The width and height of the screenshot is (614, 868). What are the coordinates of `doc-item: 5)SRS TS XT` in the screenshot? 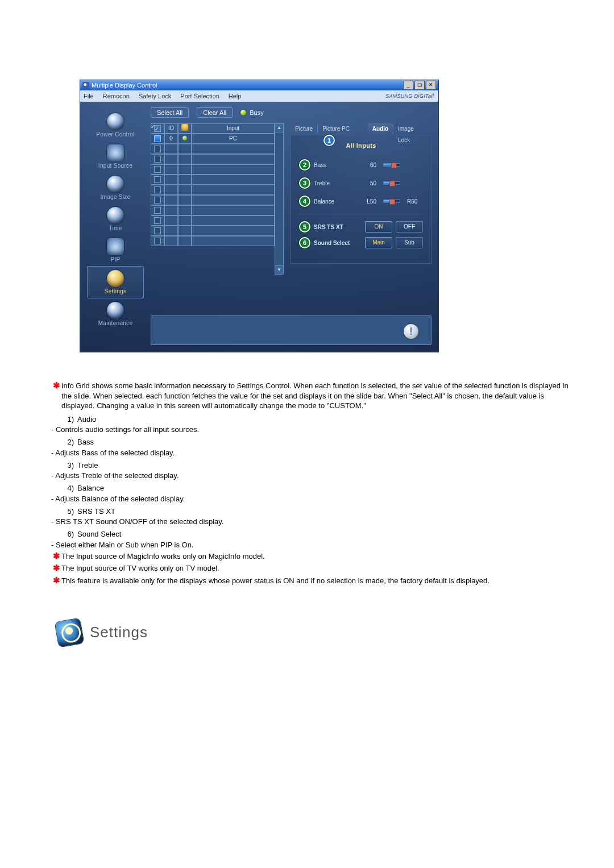 It's located at (310, 512).